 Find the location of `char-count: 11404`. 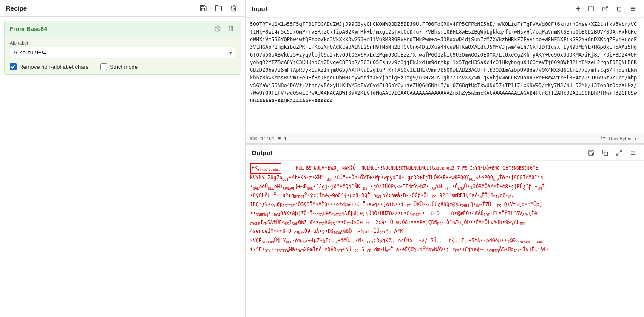

char-count: 11404 is located at coordinates (268, 139).